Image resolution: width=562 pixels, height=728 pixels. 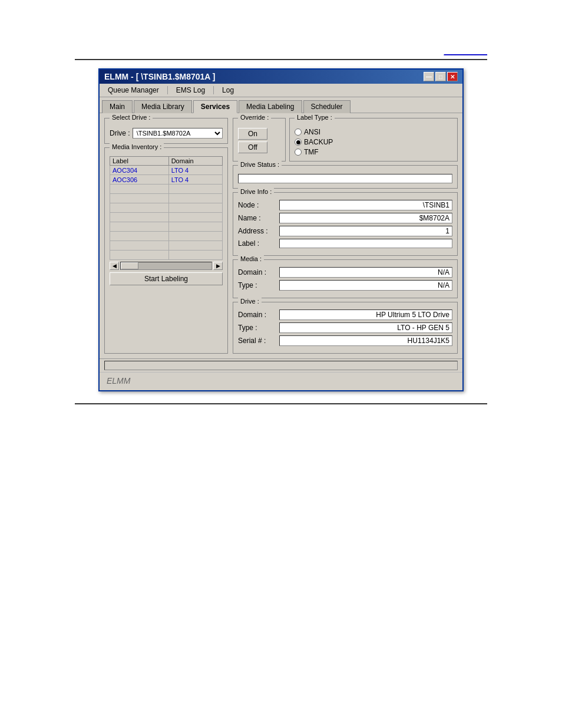 I want to click on close-button: ✕, so click(x=452, y=77).